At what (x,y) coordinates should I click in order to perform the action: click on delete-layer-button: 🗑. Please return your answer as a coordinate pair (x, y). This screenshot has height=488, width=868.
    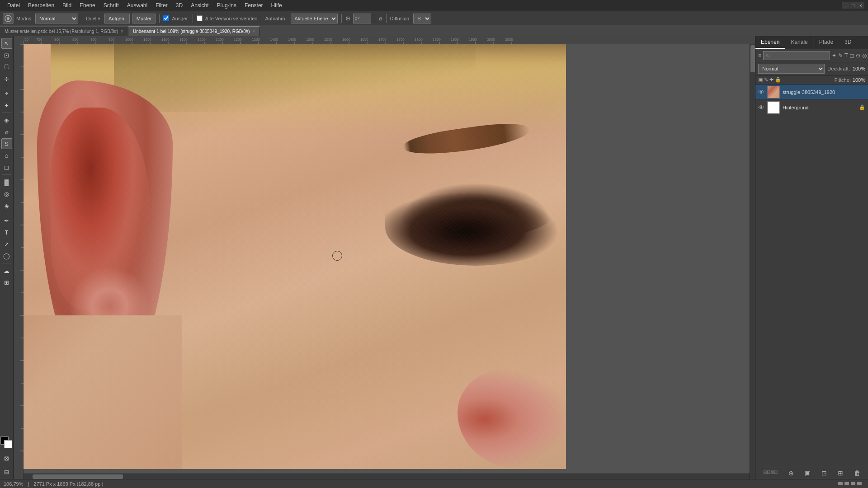
    Looking at the image, I should click on (857, 473).